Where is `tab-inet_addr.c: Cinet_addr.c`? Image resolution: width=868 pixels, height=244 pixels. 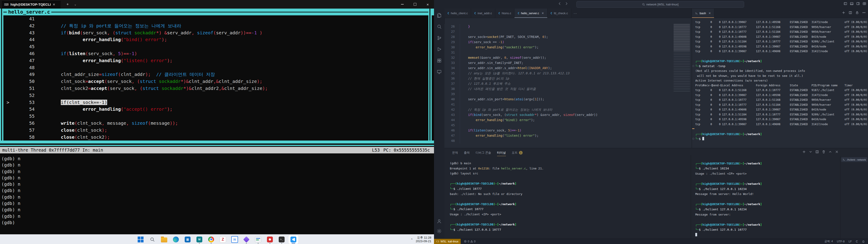
tab-inet_addr.c: Cinet_addr.c is located at coordinates (483, 13).